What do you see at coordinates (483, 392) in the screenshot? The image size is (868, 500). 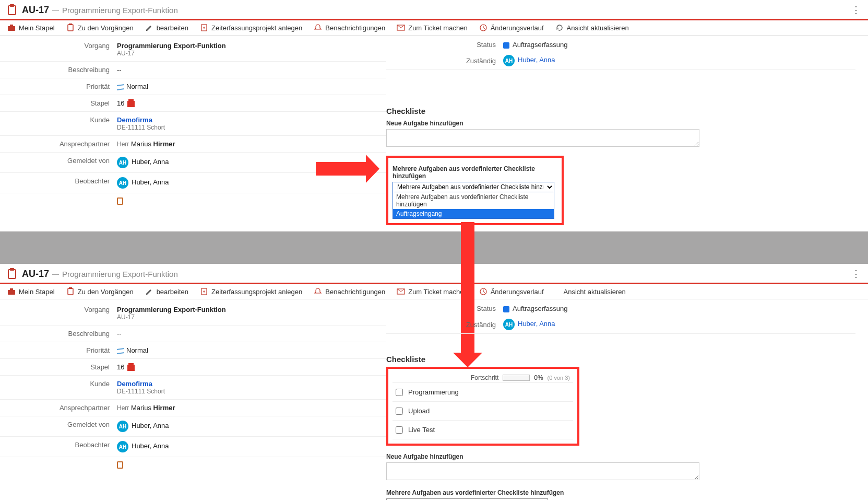 I see `checklist-item: Programmierung` at bounding box center [483, 392].